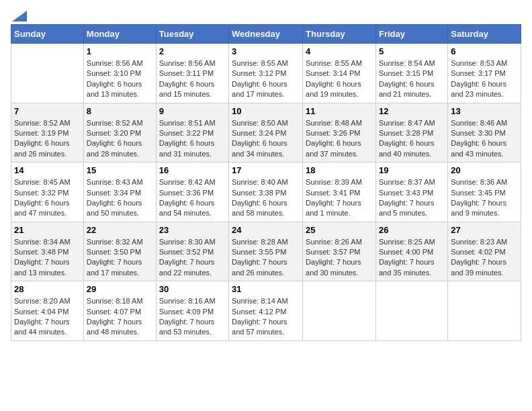  Describe the element at coordinates (47, 193) in the screenshot. I see `sunset-text: Sunset: 3:32 PM` at that location.